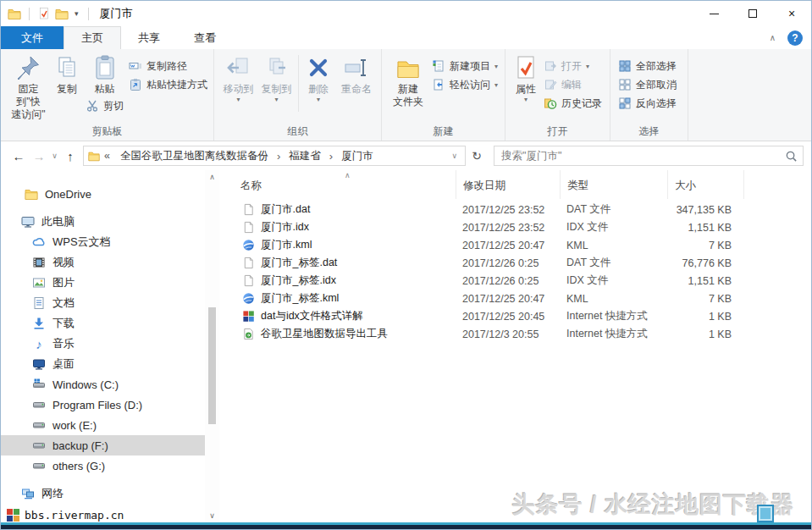 The height and width of the screenshot is (530, 812). What do you see at coordinates (572, 66) in the screenshot?
I see `open-button: 打开 ▾` at bounding box center [572, 66].